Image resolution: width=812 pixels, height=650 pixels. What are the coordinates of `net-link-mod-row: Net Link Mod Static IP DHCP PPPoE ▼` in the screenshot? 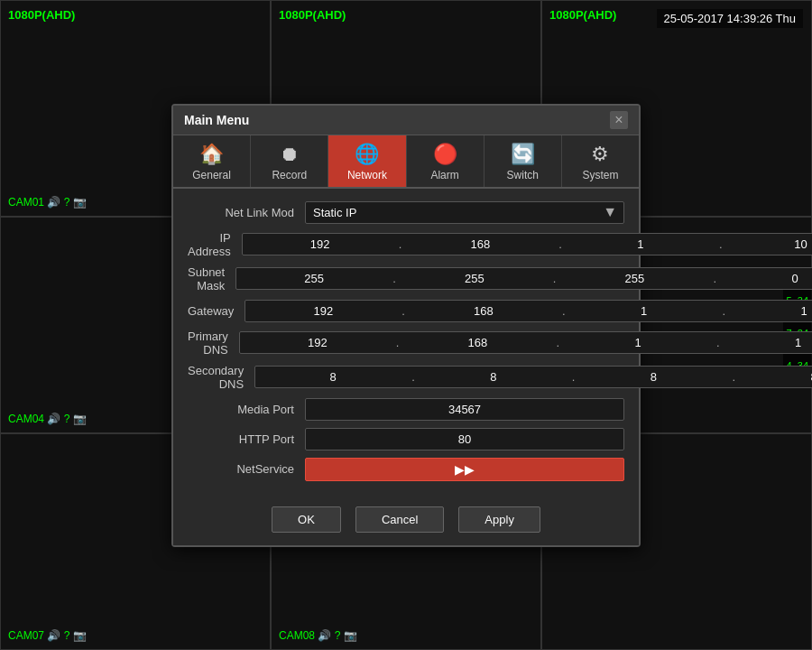 It's located at (406, 213).